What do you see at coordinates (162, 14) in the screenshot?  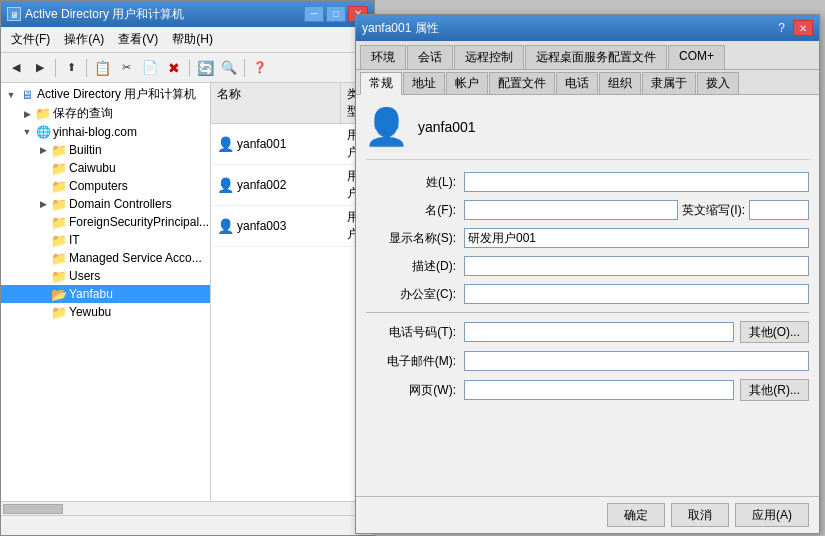 I see `ad-window-title: Active Directory 用户和计算机` at bounding box center [162, 14].